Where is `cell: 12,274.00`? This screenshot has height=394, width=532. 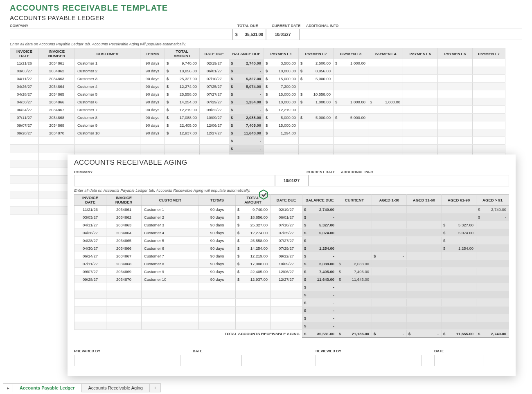 cell: 12,274.00 is located at coordinates (253, 233).